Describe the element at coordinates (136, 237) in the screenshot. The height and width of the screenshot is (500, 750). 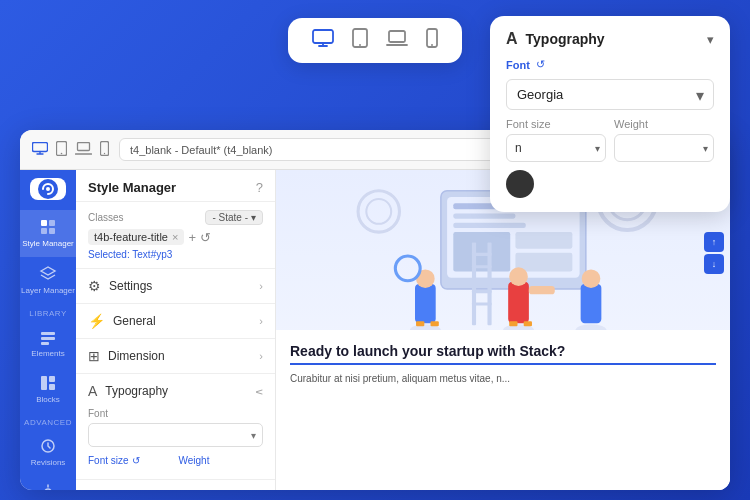
I see `class-tag: t4b-feature-title ×` at that location.